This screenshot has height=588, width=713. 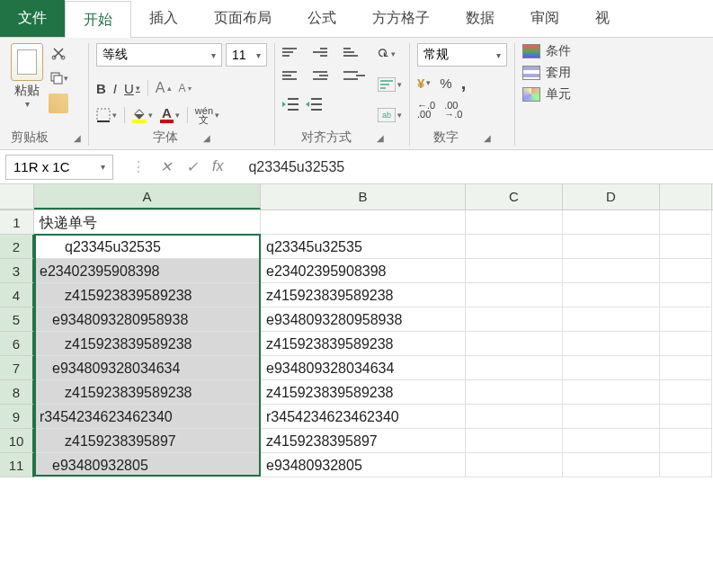 What do you see at coordinates (207, 138) in the screenshot?
I see `font-launcher: ◢` at bounding box center [207, 138].